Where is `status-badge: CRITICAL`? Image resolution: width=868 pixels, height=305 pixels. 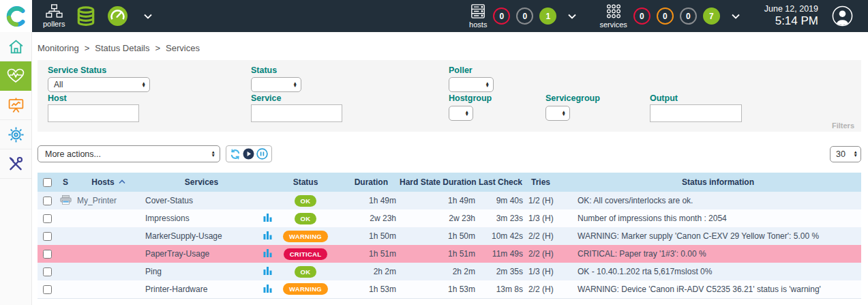
status-badge: CRITICAL is located at coordinates (305, 254).